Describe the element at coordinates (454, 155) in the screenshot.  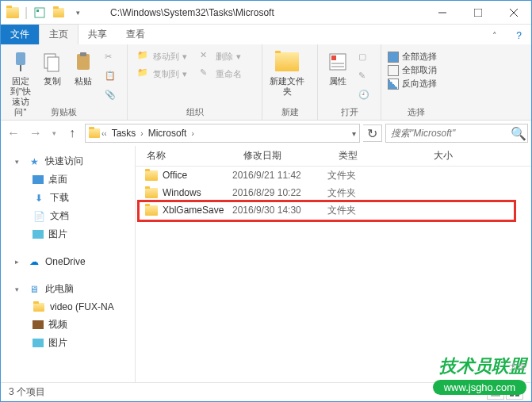
I see `col-size: 大小` at that location.